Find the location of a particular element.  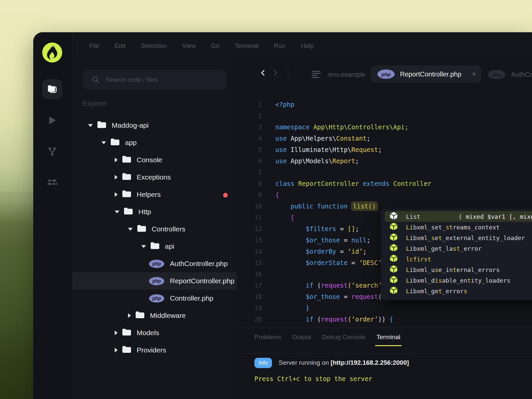

autocomplete-item-4: lcfirst is located at coordinates (458, 259).